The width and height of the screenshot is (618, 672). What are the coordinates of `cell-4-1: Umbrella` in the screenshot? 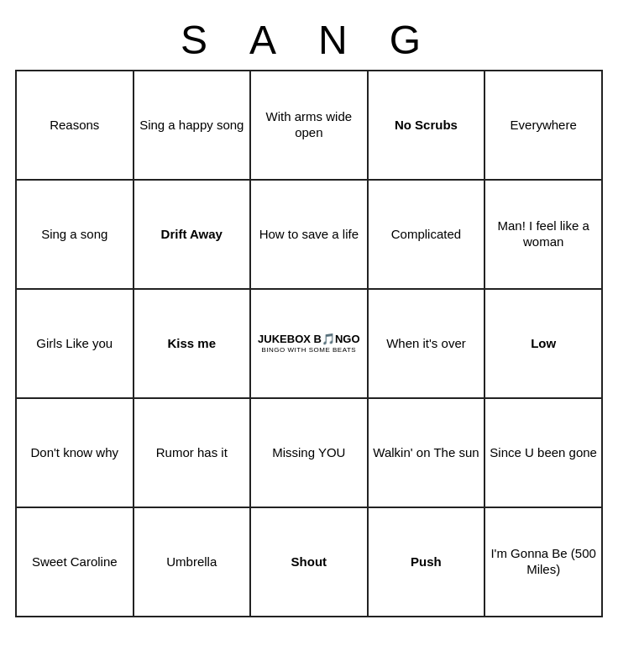 It's located at (192, 562).